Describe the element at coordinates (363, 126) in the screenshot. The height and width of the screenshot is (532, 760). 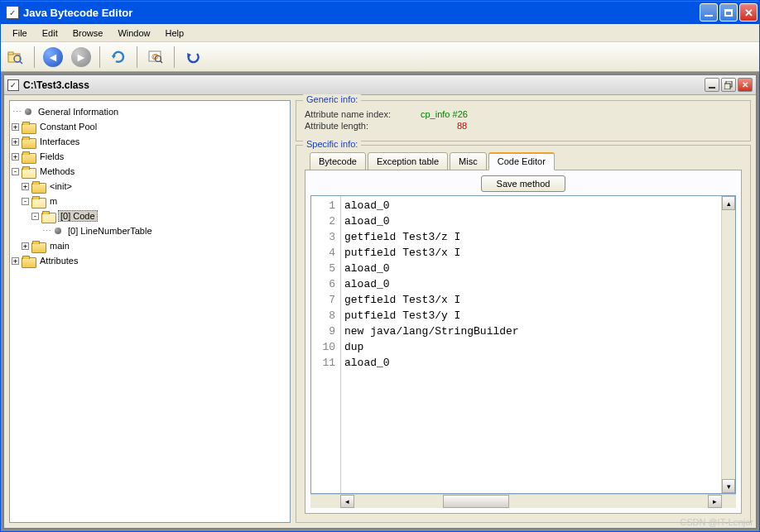
I see `attr-length-label: Attribute length:` at that location.